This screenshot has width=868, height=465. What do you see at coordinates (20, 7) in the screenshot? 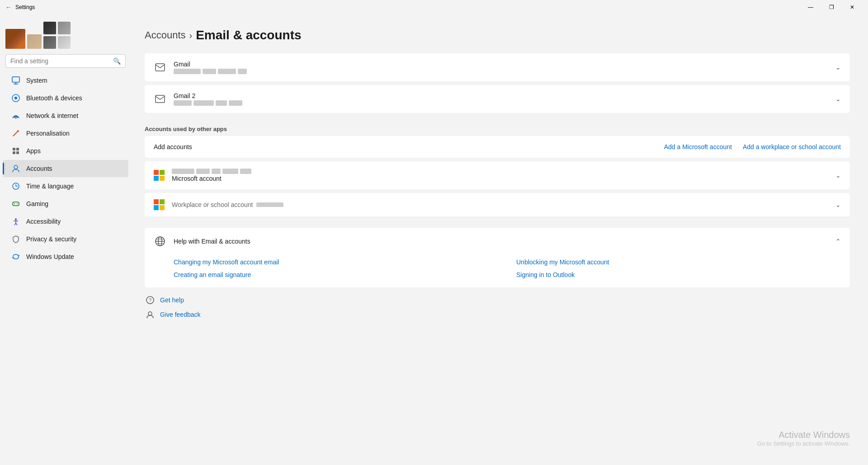
I see `titlebar-left: ← Settings` at bounding box center [20, 7].